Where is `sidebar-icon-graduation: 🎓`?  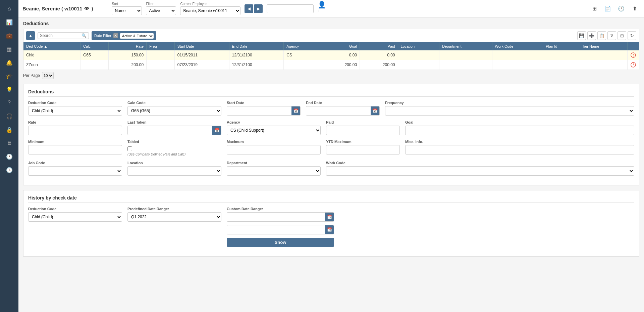
sidebar-icon-graduation: 🎓 is located at coordinates (9, 76).